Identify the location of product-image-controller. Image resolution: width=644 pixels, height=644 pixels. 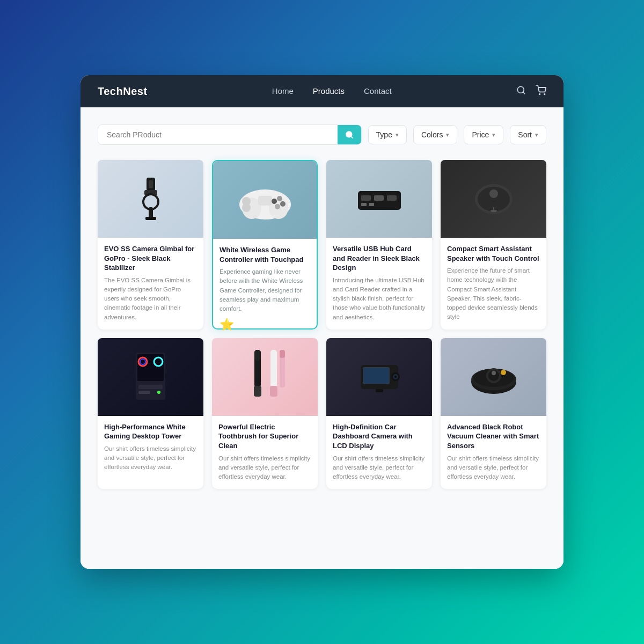
(265, 200).